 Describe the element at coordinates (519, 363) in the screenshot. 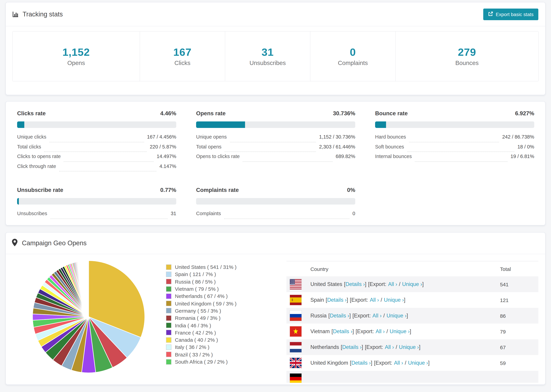

I see `country-total: 59` at that location.